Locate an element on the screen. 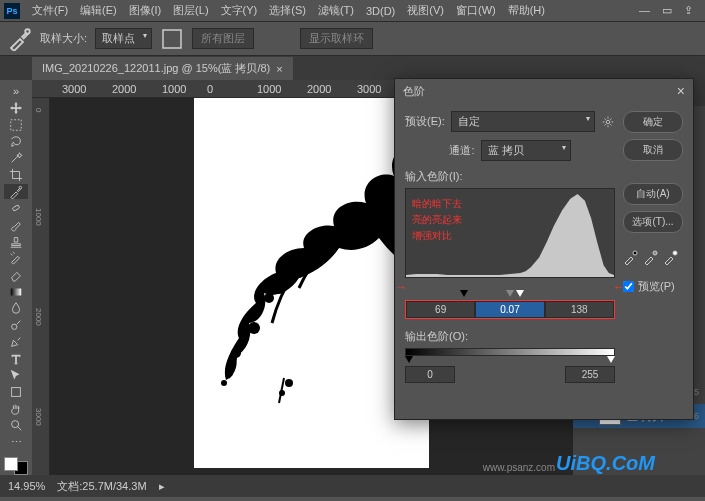 The width and height of the screenshot is (705, 501). menu-edit: 编辑(E) is located at coordinates (98, 10).